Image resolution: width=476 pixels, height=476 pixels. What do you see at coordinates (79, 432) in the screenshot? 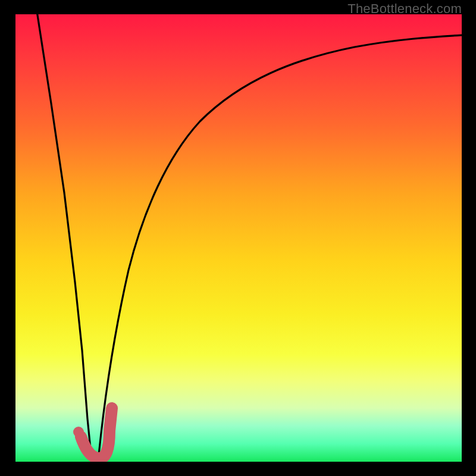
I see `j-marker-dot` at bounding box center [79, 432].